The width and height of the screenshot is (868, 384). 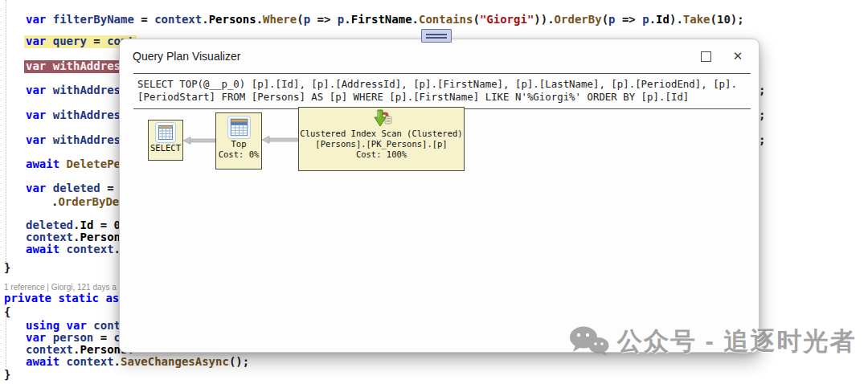 What do you see at coordinates (240, 154) in the screenshot?
I see `plan-node-cost: Cost: 0%` at bounding box center [240, 154].